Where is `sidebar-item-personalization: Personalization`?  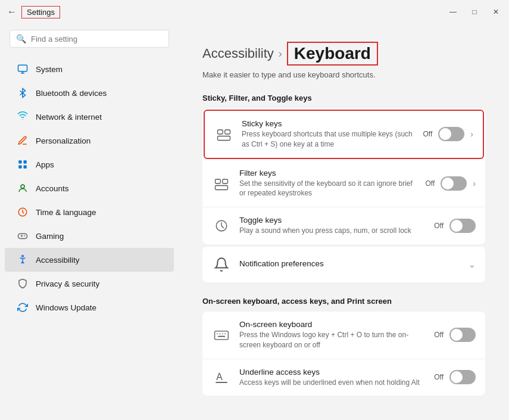
sidebar-item-personalization: Personalization is located at coordinates (89, 141).